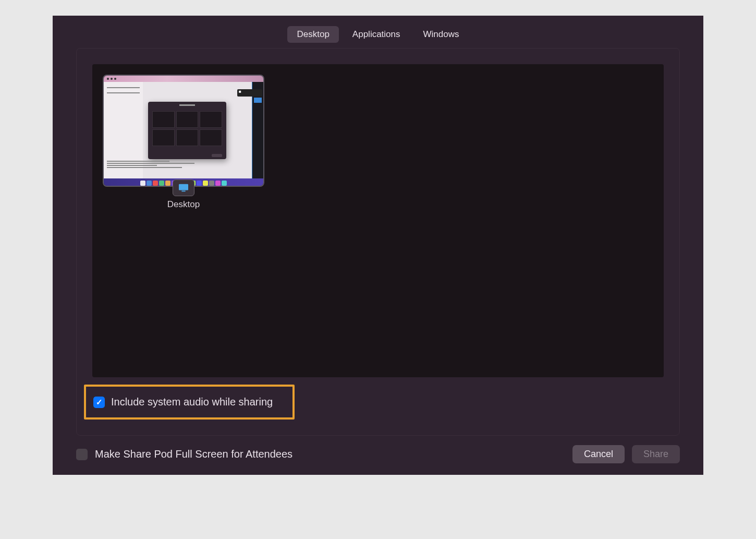 The height and width of the screenshot is (539, 756). What do you see at coordinates (376, 34) in the screenshot?
I see `tab-applications: Applications` at bounding box center [376, 34].